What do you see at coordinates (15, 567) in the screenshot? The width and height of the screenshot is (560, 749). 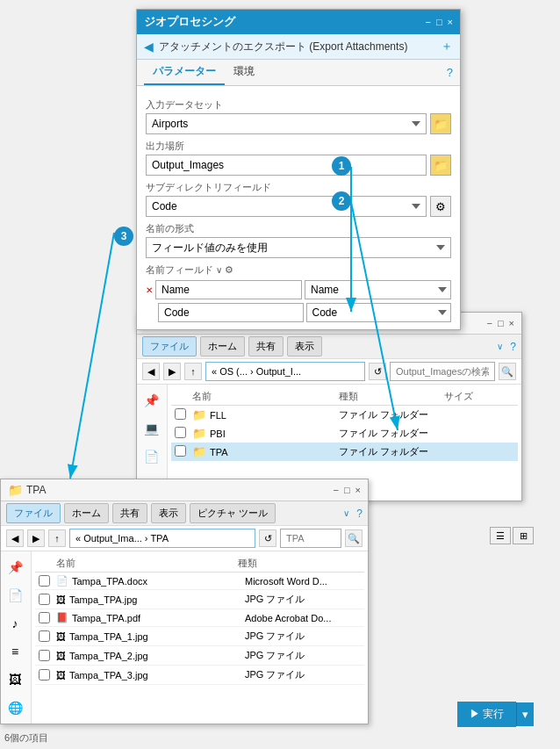 I see `tpa-sidebar-icon-1: 📌` at bounding box center [15, 567].